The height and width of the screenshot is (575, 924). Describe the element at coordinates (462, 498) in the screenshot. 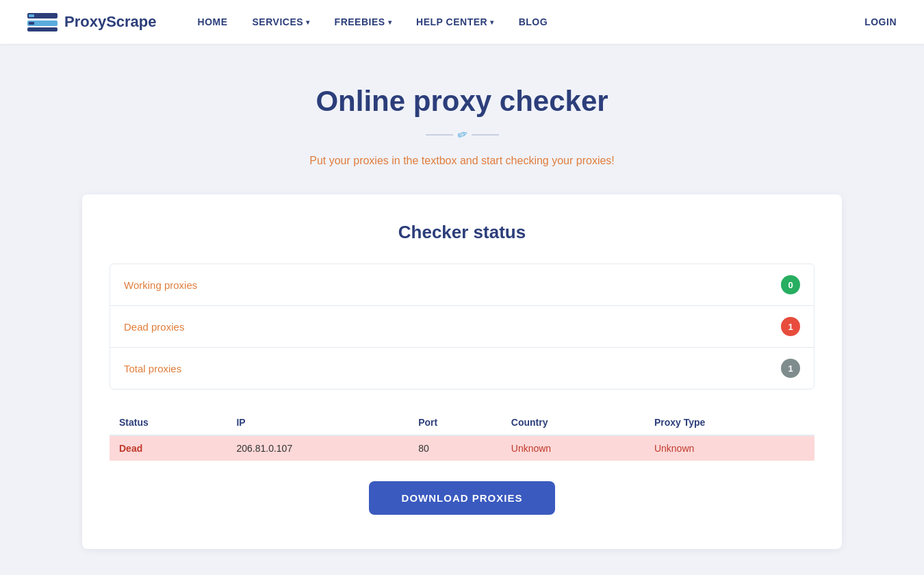

I see `download-button-wrapper: DOWNLOAD PROXIES` at that location.